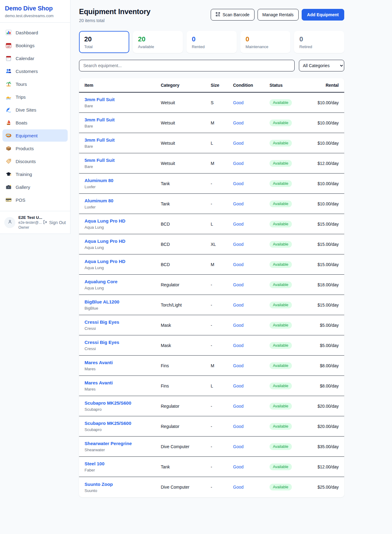 The width and height of the screenshot is (392, 534). Describe the element at coordinates (212, 386) in the screenshot. I see `table-row: Mares Avanti Mares Fins L Good Available…` at that location.